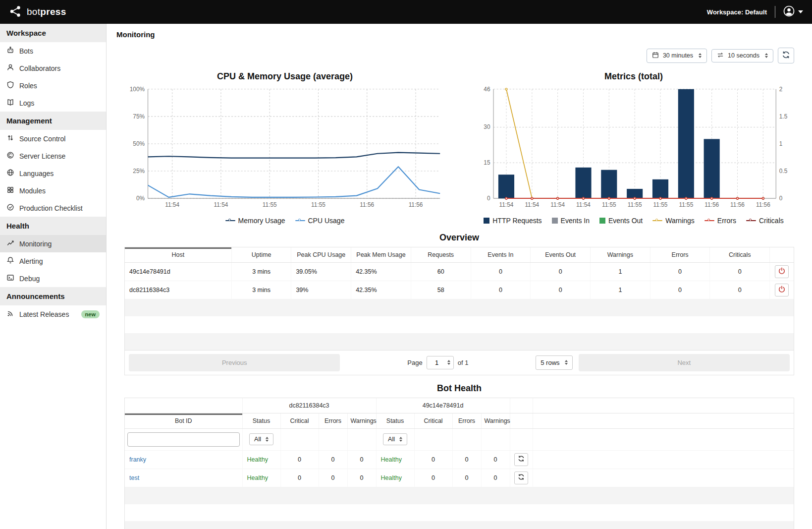 This screenshot has width=812, height=529. What do you see at coordinates (395, 439) in the screenshot?
I see `status-filter-select-2: All` at bounding box center [395, 439].